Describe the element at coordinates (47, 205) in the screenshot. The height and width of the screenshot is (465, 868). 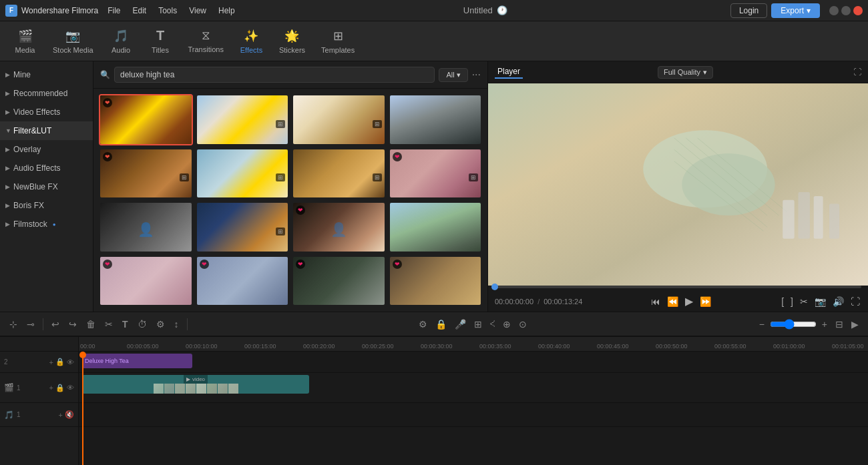
I see `sidebar-item-boris-fx: ▶ Boris FX` at that location.